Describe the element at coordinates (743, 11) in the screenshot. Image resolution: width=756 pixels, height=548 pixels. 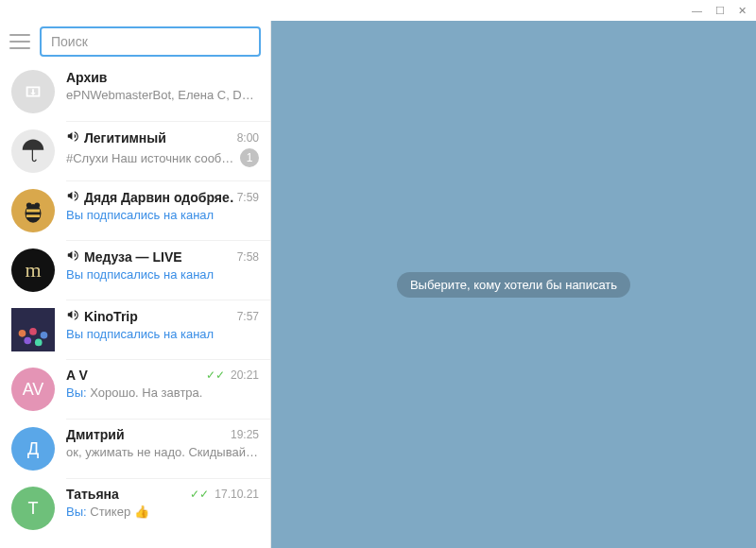
I see `close-icon: ✕` at that location.